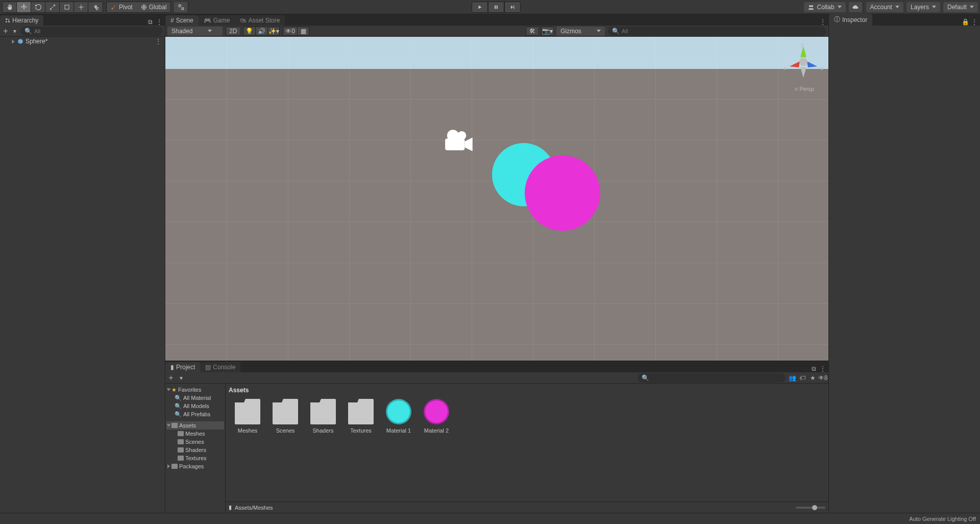  What do you see at coordinates (825, 7) in the screenshot?
I see `collab-dropdown: Collab` at bounding box center [825, 7].